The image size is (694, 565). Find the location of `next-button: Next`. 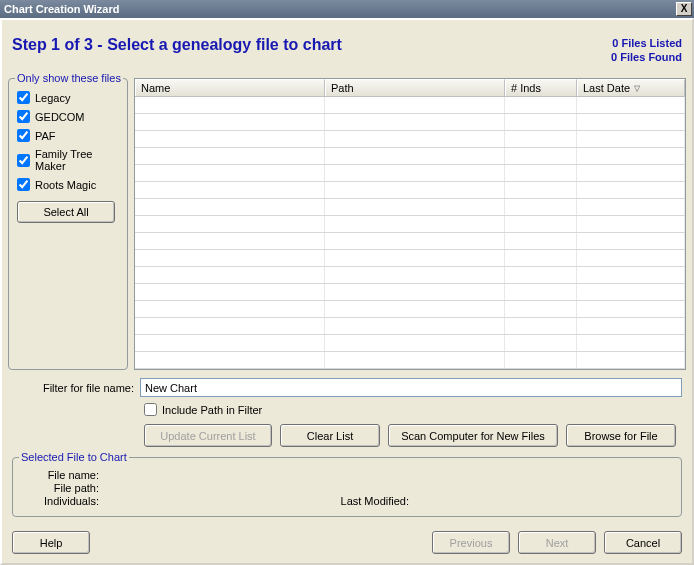

next-button: Next is located at coordinates (557, 542).